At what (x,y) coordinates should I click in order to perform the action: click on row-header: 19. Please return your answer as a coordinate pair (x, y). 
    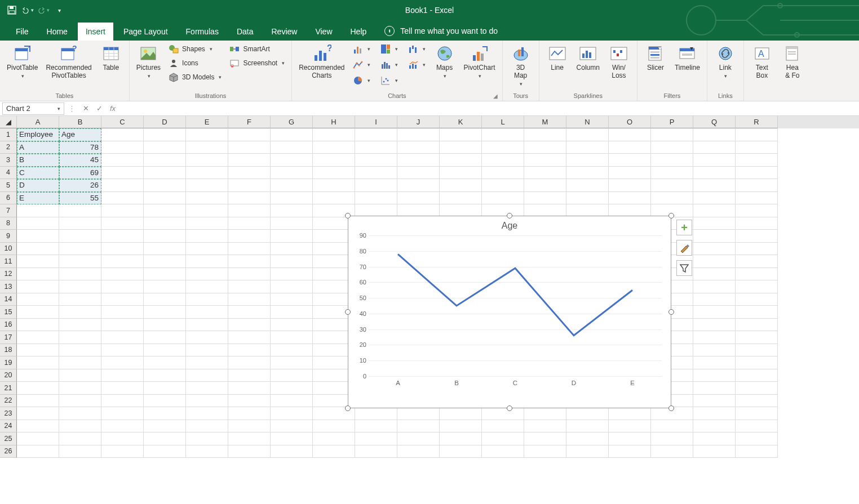
    Looking at the image, I should click on (8, 363).